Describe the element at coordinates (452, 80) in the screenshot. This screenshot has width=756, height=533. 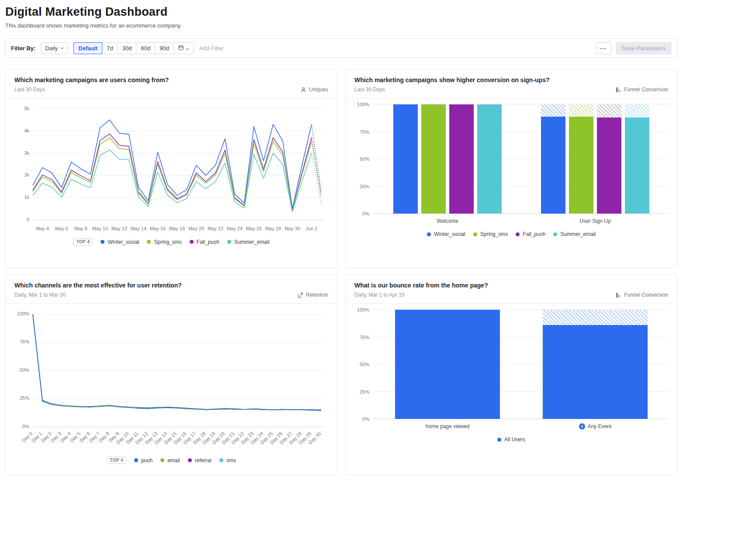
I see `panel-title: Which marketing campaigns show higher co…` at that location.